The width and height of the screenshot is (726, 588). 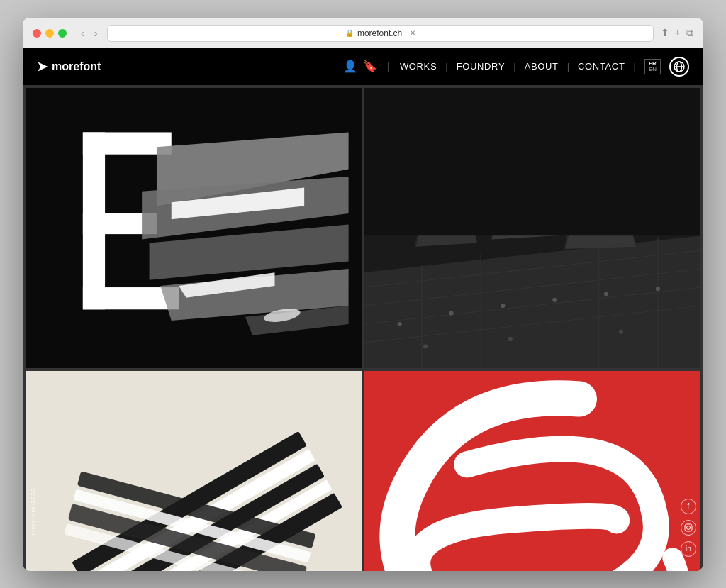 What do you see at coordinates (50, 33) in the screenshot?
I see `traffic-lights` at bounding box center [50, 33].